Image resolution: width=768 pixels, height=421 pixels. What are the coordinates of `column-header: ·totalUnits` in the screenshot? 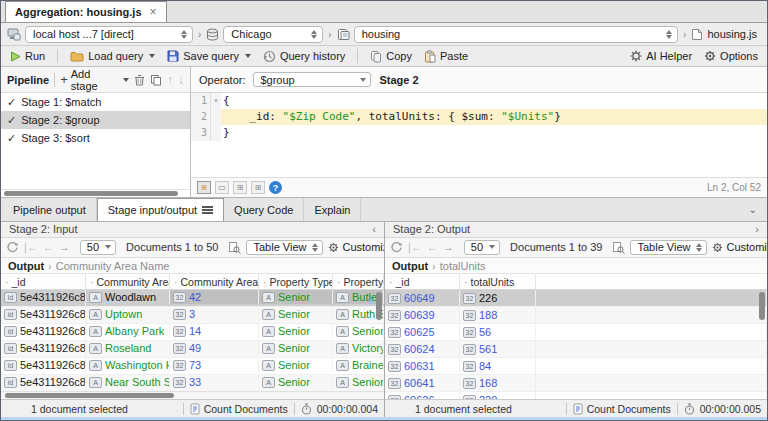 It's located at (498, 282).